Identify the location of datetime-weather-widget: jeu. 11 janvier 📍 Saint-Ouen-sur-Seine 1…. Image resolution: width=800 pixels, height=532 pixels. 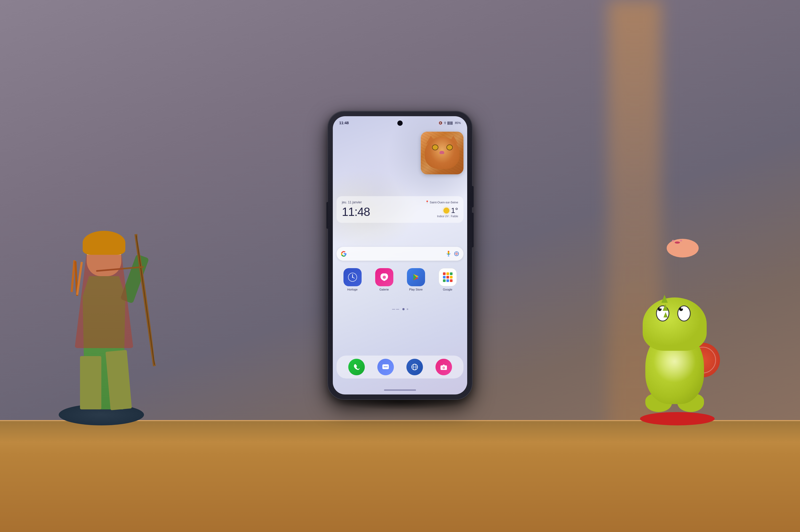
(400, 210).